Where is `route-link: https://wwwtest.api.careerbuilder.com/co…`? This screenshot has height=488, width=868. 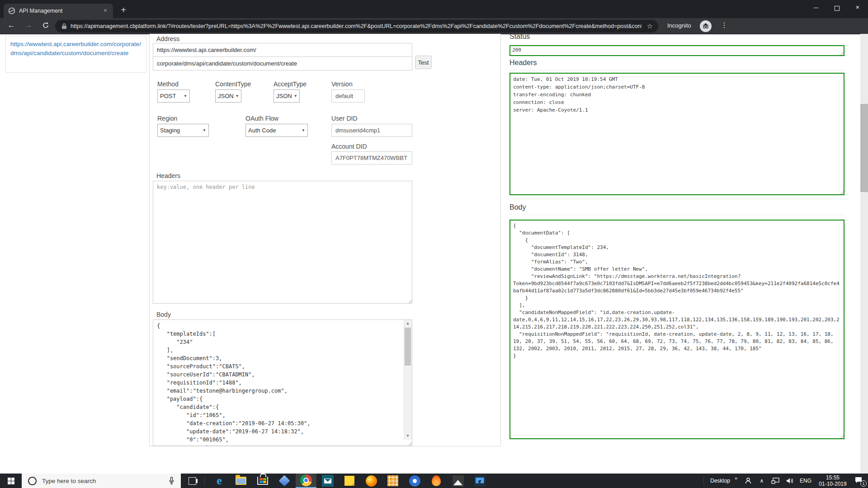
route-link: https://wwwtest.api.careerbuilder.com/co… is located at coordinates (76, 49).